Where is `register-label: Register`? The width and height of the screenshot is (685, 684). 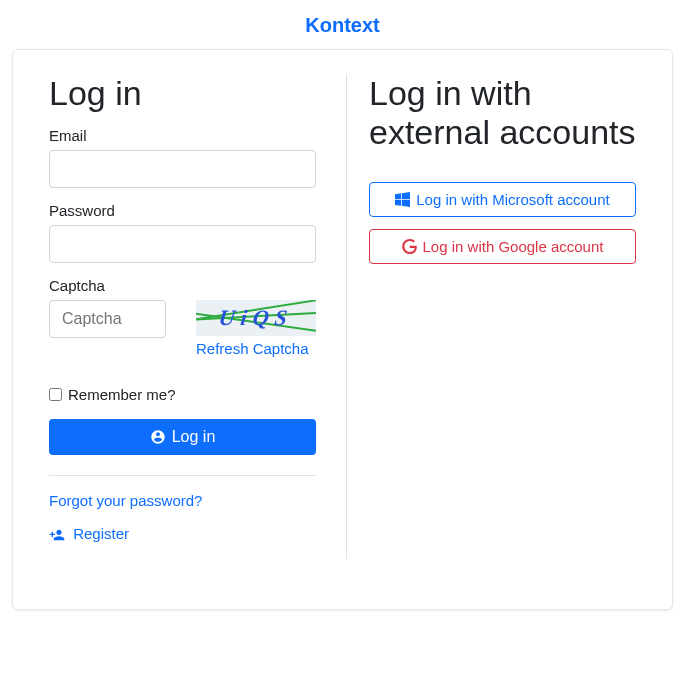
register-label: Register is located at coordinates (101, 534).